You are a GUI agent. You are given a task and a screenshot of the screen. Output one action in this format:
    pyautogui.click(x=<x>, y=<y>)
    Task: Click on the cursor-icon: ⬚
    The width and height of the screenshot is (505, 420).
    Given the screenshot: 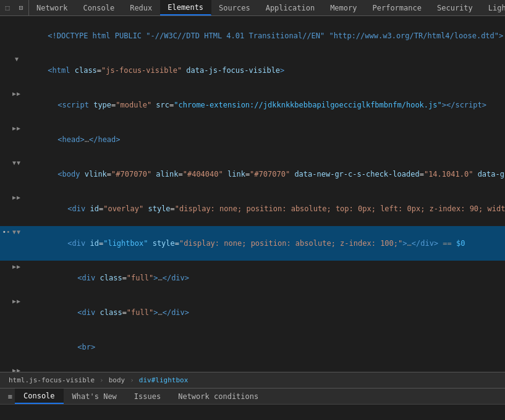 What is the action you would take?
    pyautogui.click(x=7, y=8)
    